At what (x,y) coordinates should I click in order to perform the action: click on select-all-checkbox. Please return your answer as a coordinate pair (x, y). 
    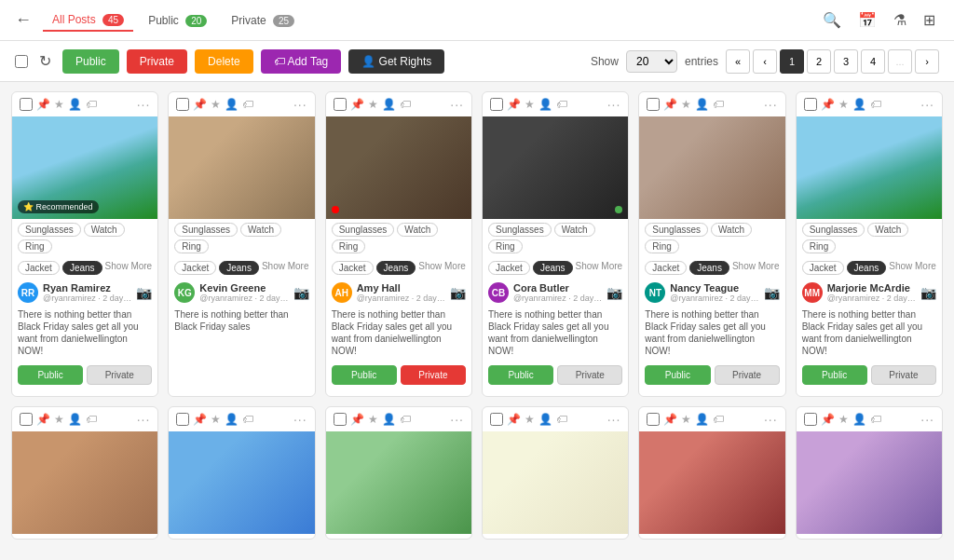
    Looking at the image, I should click on (21, 61).